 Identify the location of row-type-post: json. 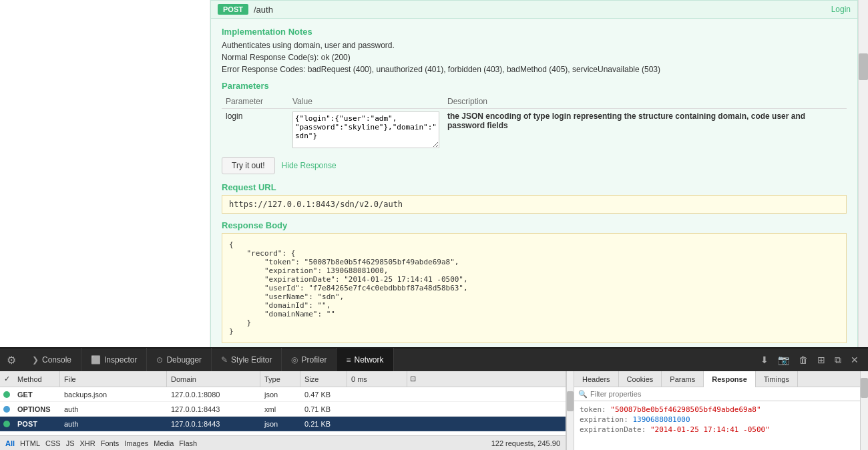
(280, 424).